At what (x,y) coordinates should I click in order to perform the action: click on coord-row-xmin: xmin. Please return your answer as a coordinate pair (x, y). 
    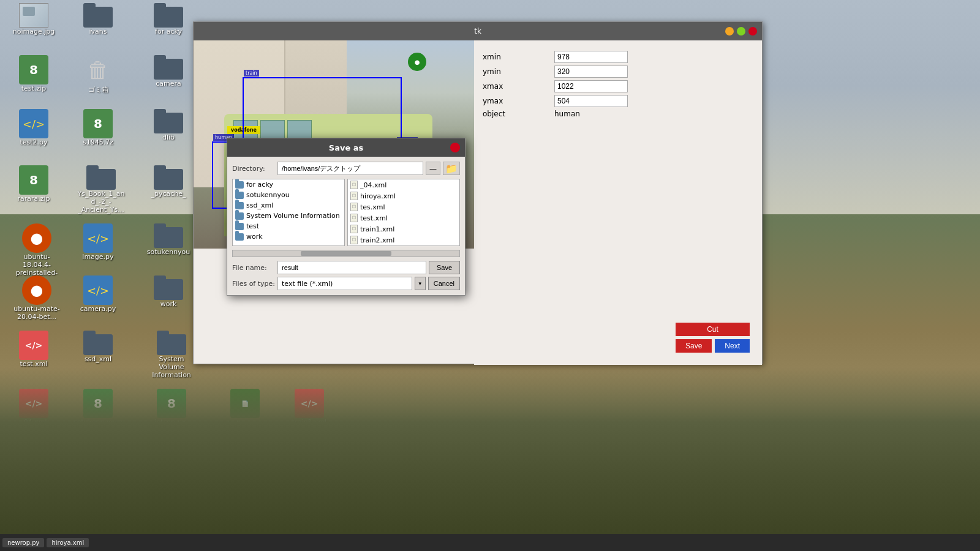
    Looking at the image, I should click on (618, 57).